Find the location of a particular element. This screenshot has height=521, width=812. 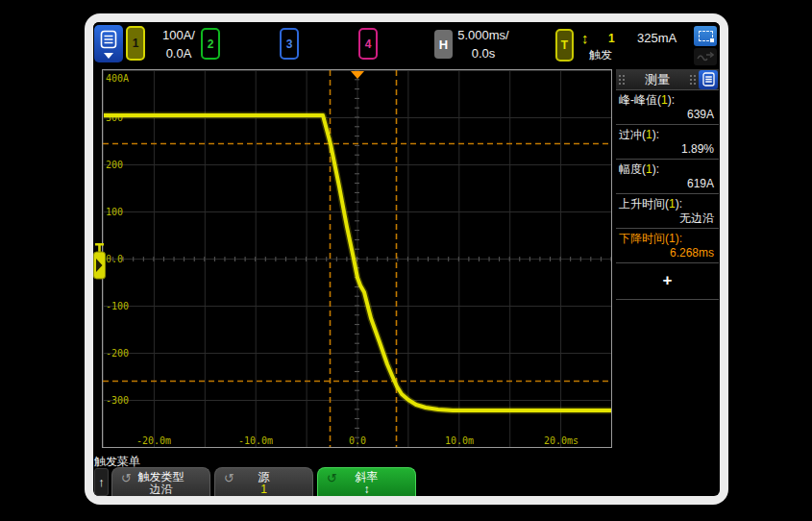

channel-2-button: 2 is located at coordinates (210, 44).